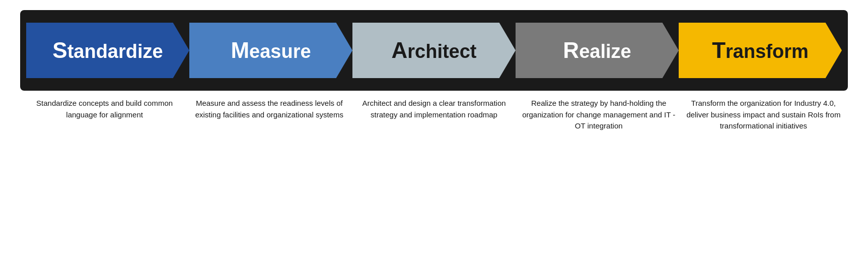 The height and width of the screenshot is (263, 868). What do you see at coordinates (434, 50) in the screenshot?
I see `chevron-label-architect: Architect` at bounding box center [434, 50].